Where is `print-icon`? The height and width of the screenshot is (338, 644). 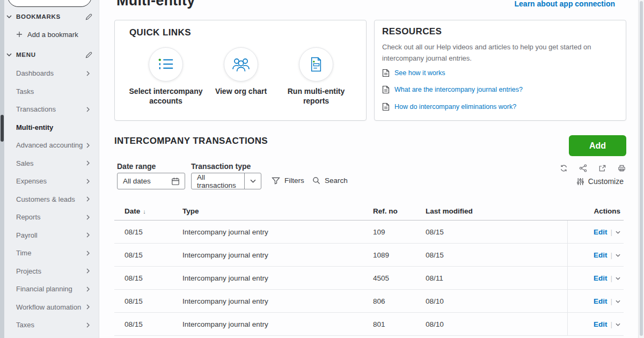
print-icon is located at coordinates (621, 168).